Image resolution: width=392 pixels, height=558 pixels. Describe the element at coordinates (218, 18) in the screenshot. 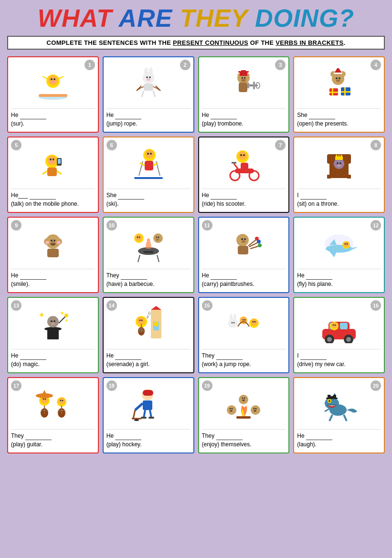

I see `title-they: THEY` at that location.